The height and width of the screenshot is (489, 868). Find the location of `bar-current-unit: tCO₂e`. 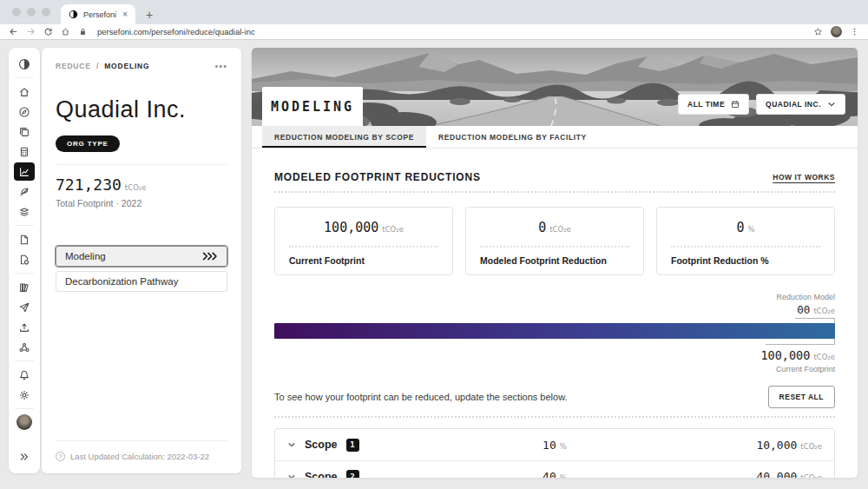

bar-current-unit: tCO₂e is located at coordinates (825, 357).